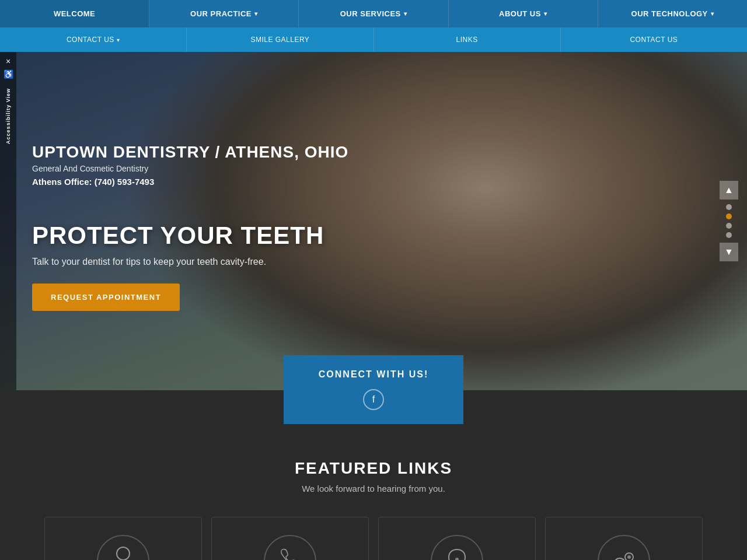 The image size is (747, 560). I want to click on sub-contact-us: CONTACT US ▾, so click(93, 40).